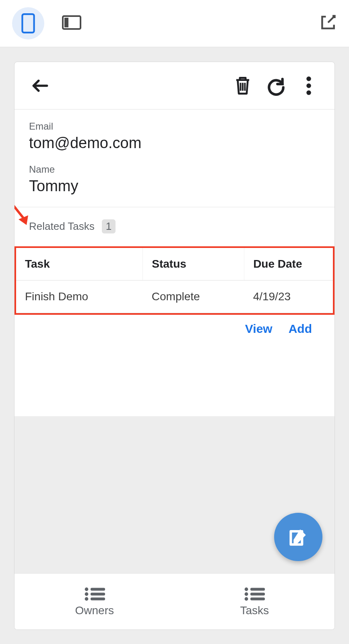 This screenshot has height=644, width=349. Describe the element at coordinates (309, 86) in the screenshot. I see `more-menu-button` at that location.